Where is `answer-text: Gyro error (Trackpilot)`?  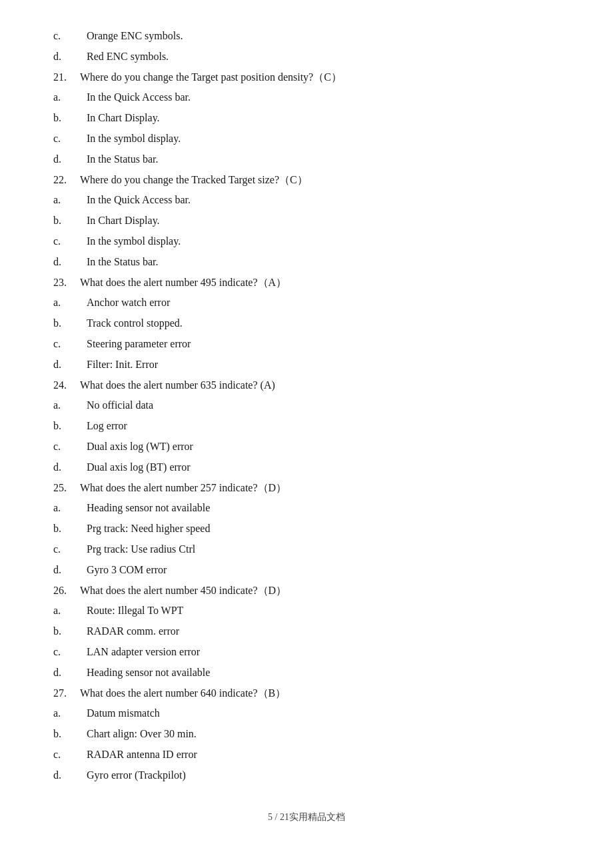 answer-text: Gyro error (Trackpilot) is located at coordinates (323, 776).